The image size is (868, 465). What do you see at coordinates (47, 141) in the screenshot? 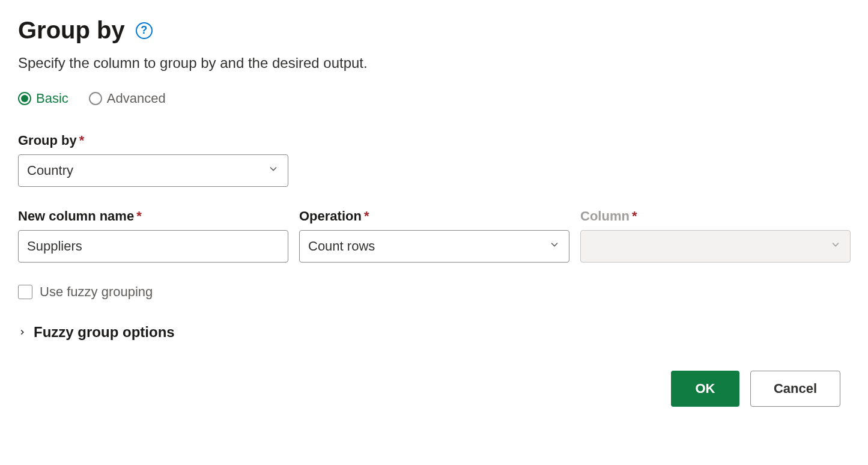
I see `group-by-label-text: Group by` at bounding box center [47, 141].